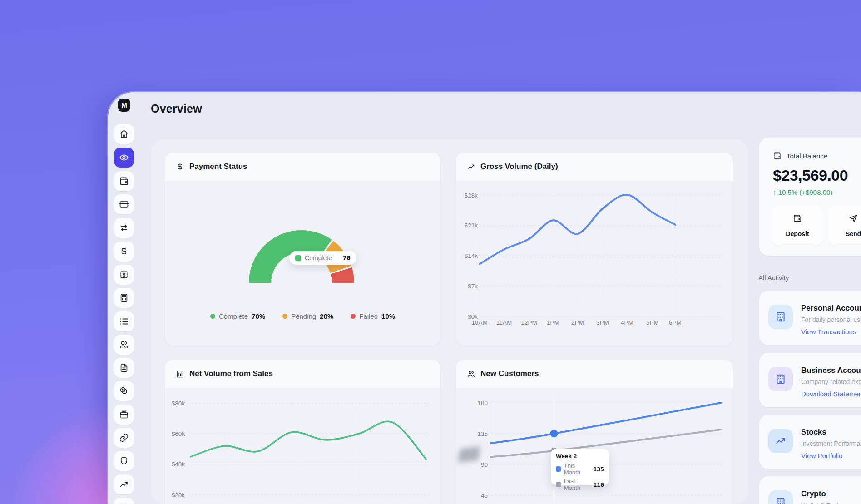 The height and width of the screenshot is (504, 861). Describe the element at coordinates (675, 322) in the screenshot. I see `svg-text: 6PM` at that location.